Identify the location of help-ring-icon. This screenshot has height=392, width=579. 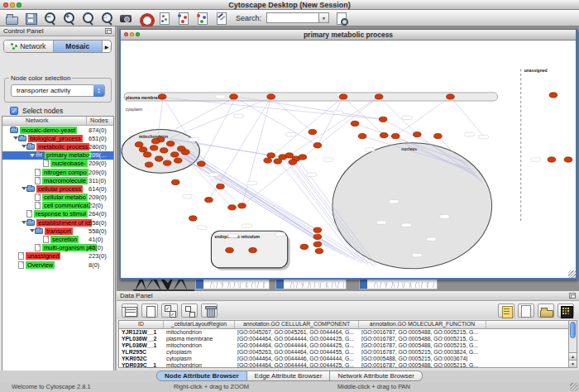
(145, 18).